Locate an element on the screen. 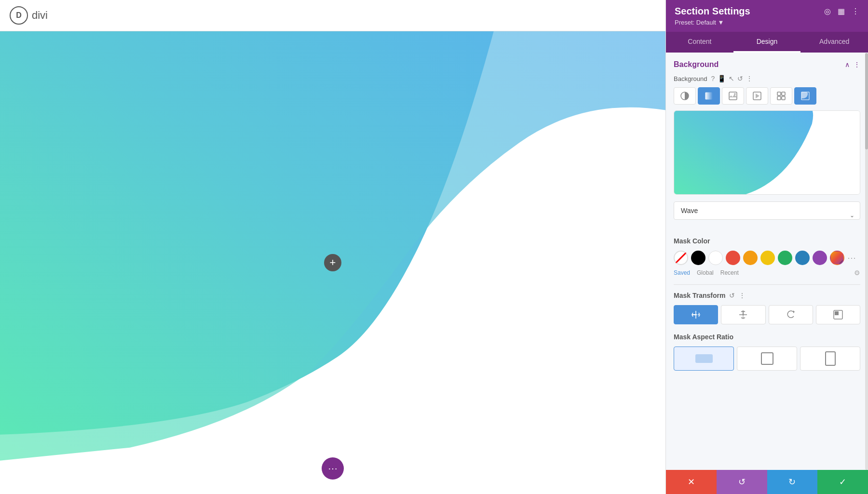 Image resolution: width=868 pixels, height=494 pixels. color-swatch-purple is located at coordinates (820, 258).